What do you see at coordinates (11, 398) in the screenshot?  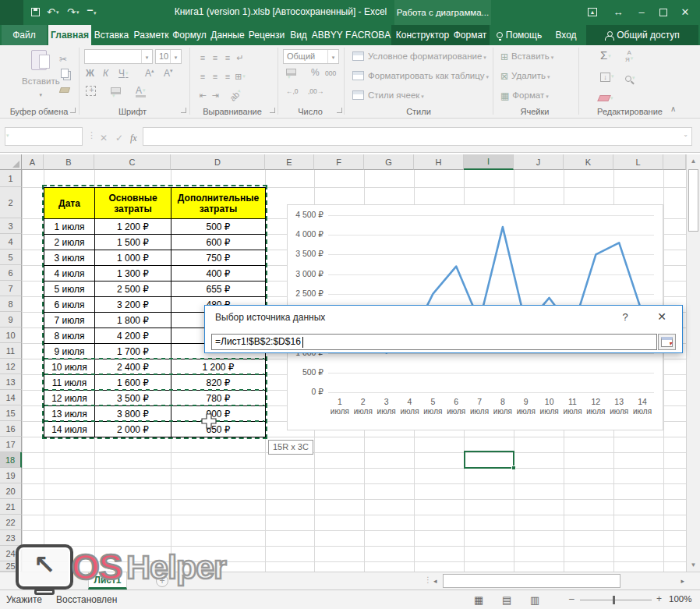 I see `row-header-14: 14` at bounding box center [11, 398].